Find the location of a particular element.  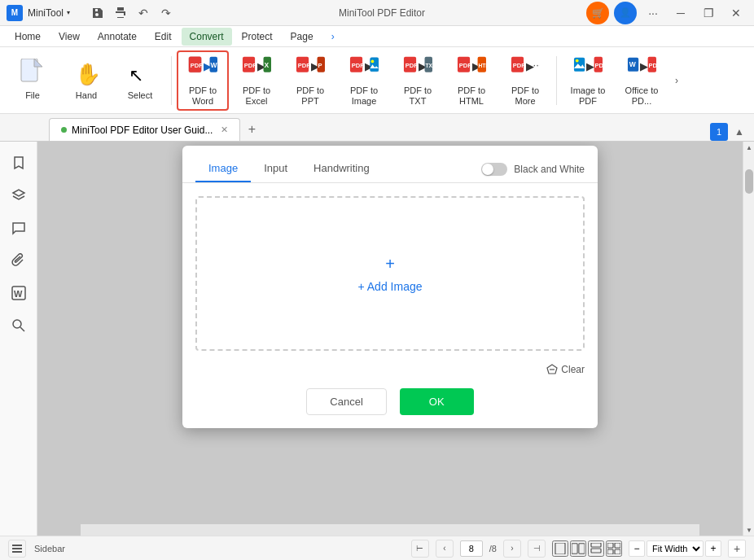

pdf-to-image-icon: PDF ▶ is located at coordinates (364, 68).